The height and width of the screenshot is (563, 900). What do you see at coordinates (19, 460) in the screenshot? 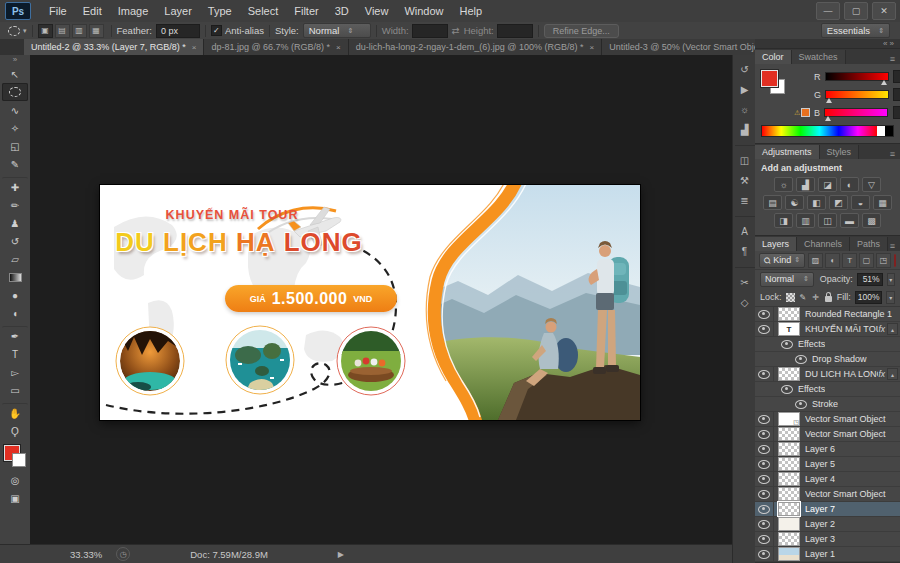
I see `background-color-swatch` at bounding box center [19, 460].